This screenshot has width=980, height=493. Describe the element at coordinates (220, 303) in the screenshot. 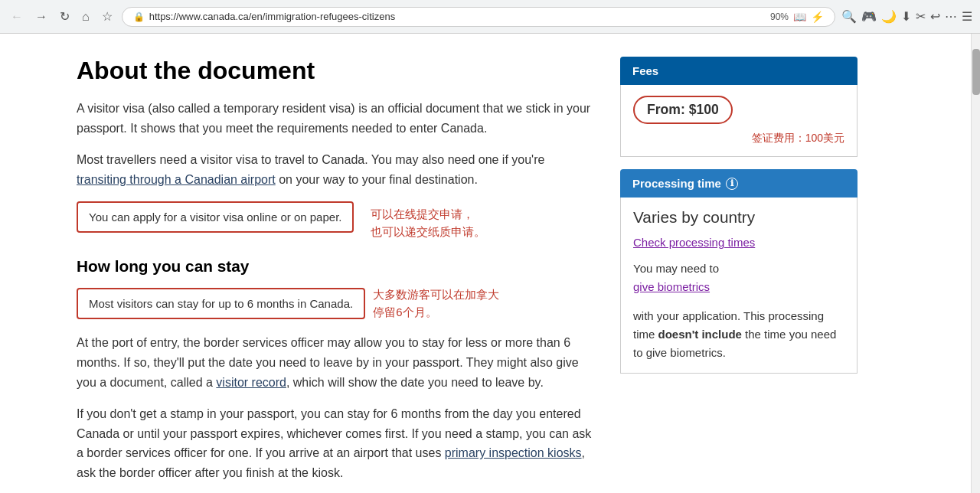

I see `stay-box: Most visitors can stay for up to 6 month…` at that location.